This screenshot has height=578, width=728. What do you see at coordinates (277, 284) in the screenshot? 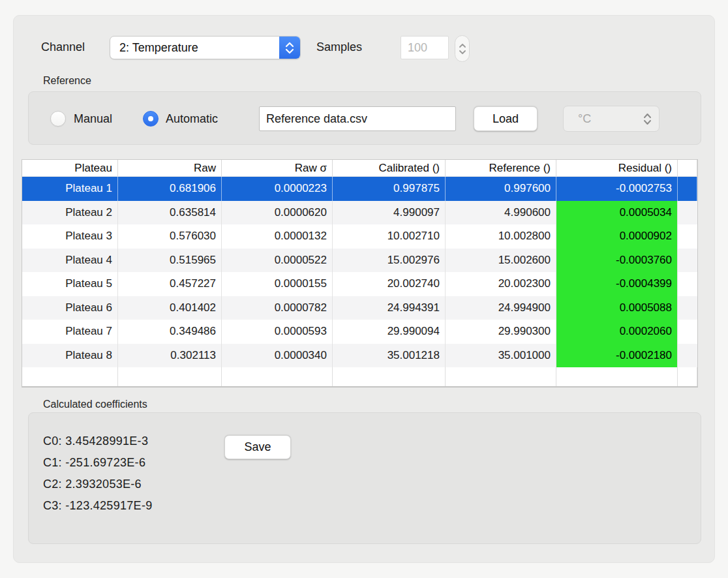
I see `cell-raw-sigma: 0.0000155` at bounding box center [277, 284].